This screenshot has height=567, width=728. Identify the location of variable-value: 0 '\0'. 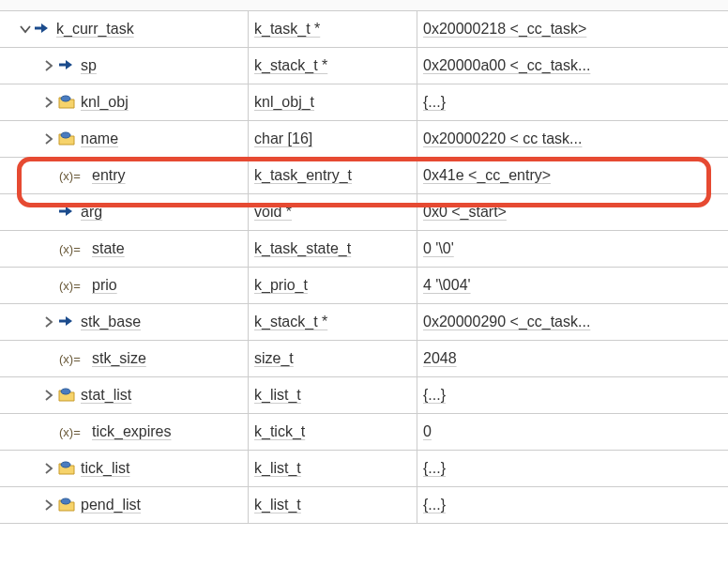
(439, 249).